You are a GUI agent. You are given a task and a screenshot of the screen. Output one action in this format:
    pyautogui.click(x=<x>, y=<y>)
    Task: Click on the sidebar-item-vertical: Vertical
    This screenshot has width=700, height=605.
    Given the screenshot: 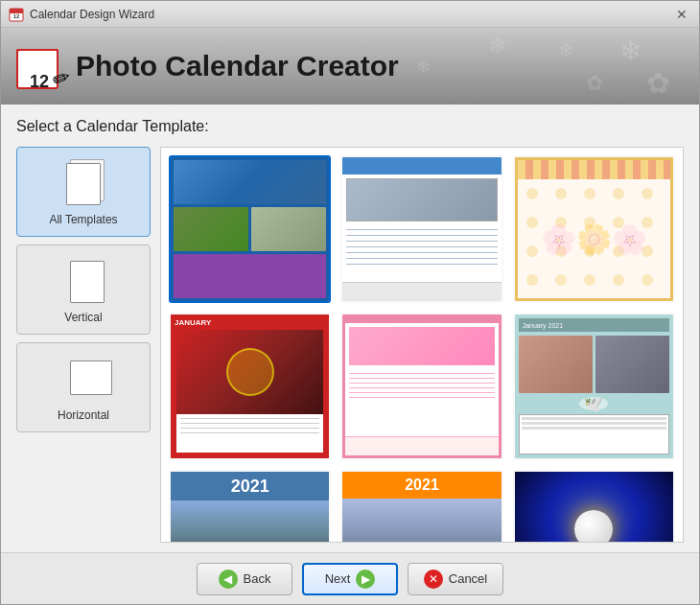 What is the action you would take?
    pyautogui.click(x=83, y=290)
    